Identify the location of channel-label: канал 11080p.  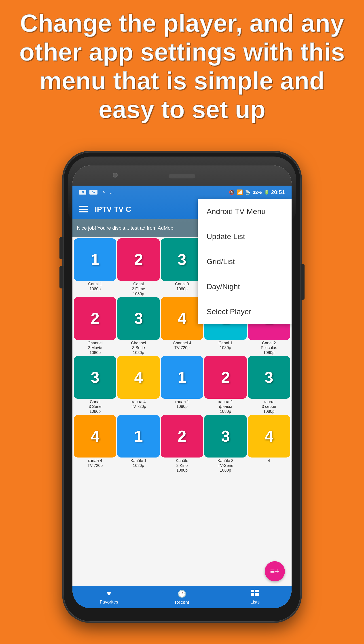
(182, 404).